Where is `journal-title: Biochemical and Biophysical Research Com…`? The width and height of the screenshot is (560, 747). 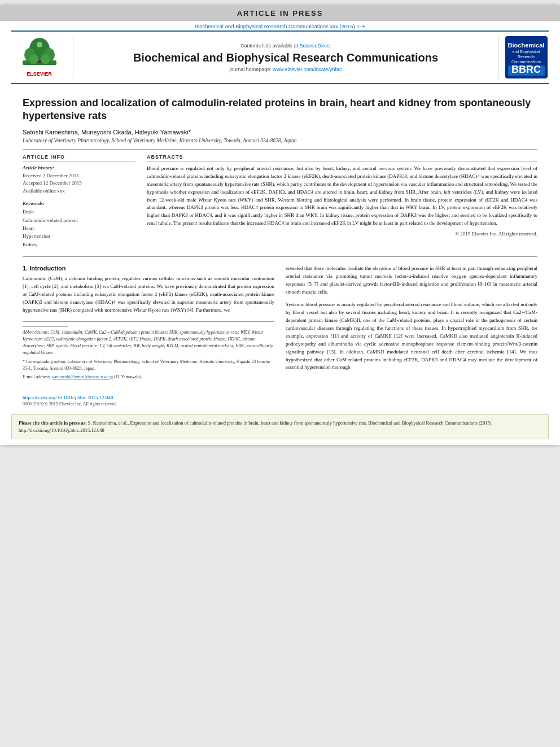
journal-title: Biochemical and Biophysical Research Com… is located at coordinates (286, 58).